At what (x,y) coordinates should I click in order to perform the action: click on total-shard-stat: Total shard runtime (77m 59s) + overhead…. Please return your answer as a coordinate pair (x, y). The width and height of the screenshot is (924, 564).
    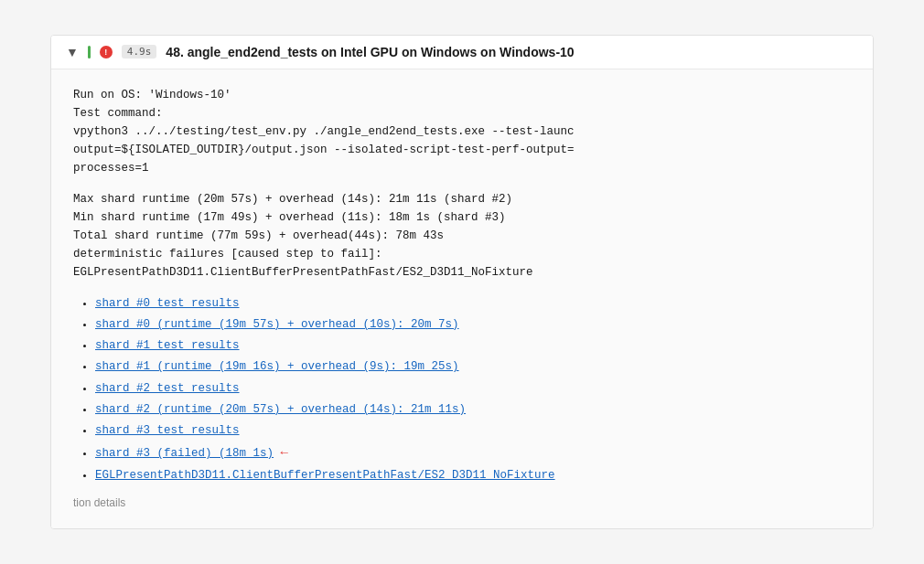
    Looking at the image, I should click on (462, 236).